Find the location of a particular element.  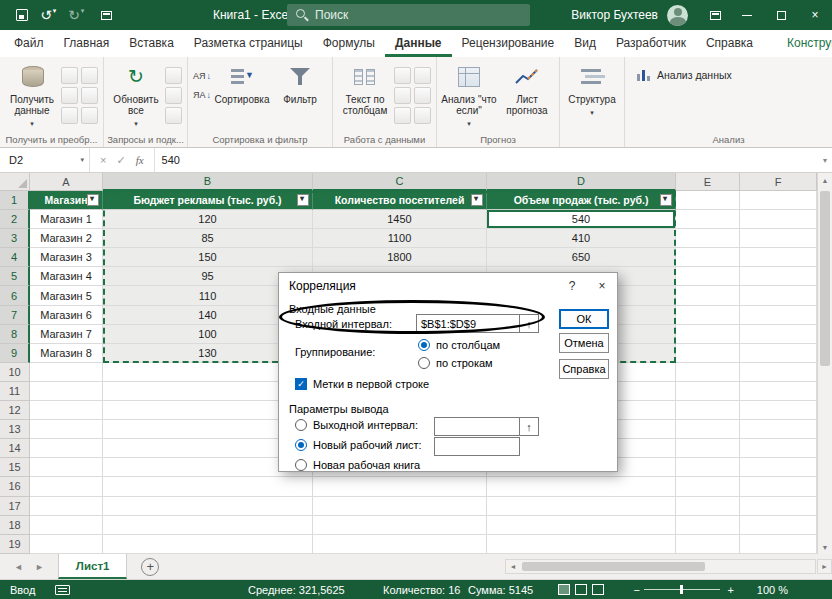

row-header-4: 4 is located at coordinates (15, 258).